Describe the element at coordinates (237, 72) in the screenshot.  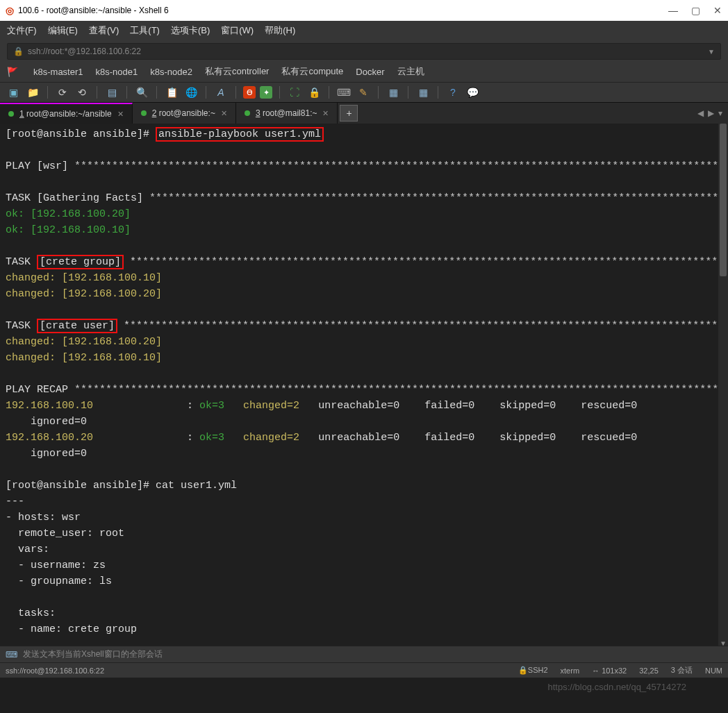
I see `session-link: 私有云controller` at that location.